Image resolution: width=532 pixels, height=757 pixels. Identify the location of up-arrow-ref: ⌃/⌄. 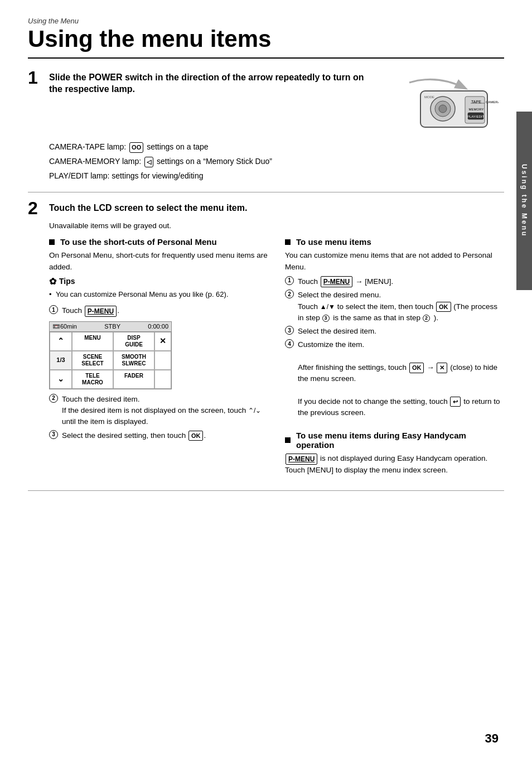
(254, 411).